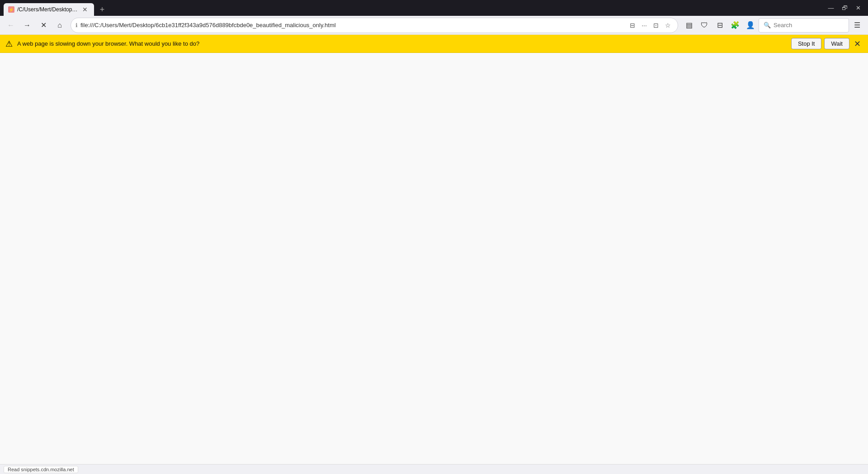 The width and height of the screenshot is (868, 474). I want to click on stop-reload-button: ✕, so click(43, 25).